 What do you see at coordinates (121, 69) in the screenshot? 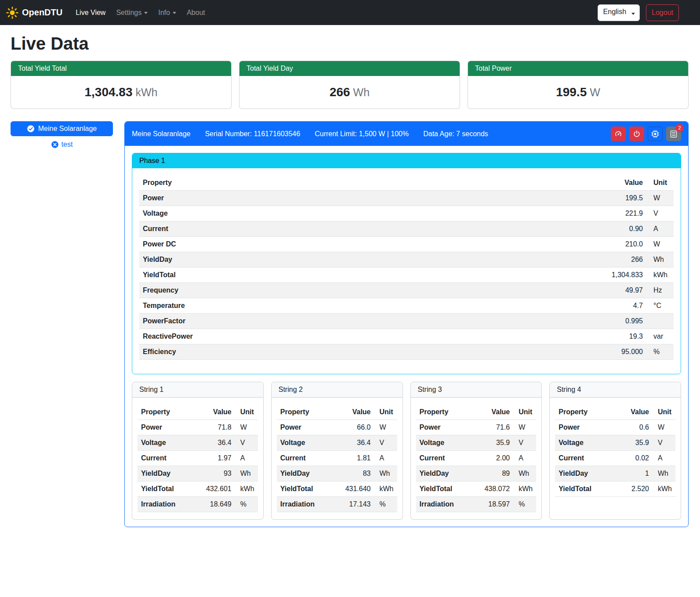
I see `card-title: Total Yield Total` at bounding box center [121, 69].